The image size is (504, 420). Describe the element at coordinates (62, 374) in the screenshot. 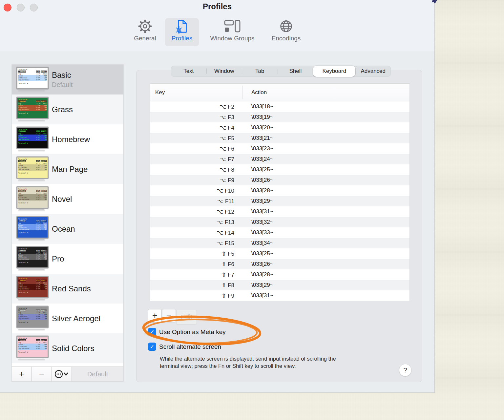

I see `circle-ellipsis-icon` at that location.